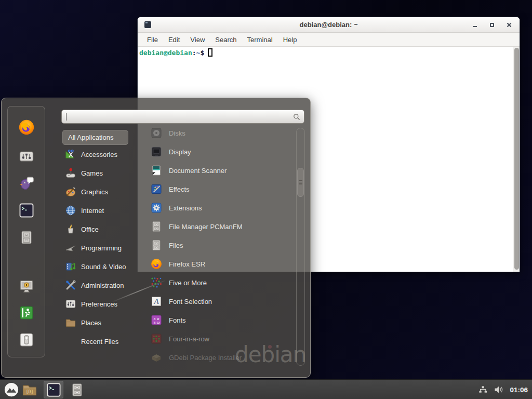  What do you see at coordinates (103, 173) in the screenshot?
I see `category-games: Games` at bounding box center [103, 173].